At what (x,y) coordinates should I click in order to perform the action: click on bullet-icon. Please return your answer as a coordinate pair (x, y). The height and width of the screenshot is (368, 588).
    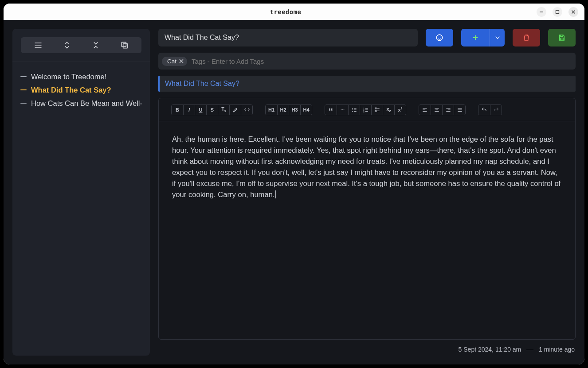
    Looking at the image, I should click on (24, 103).